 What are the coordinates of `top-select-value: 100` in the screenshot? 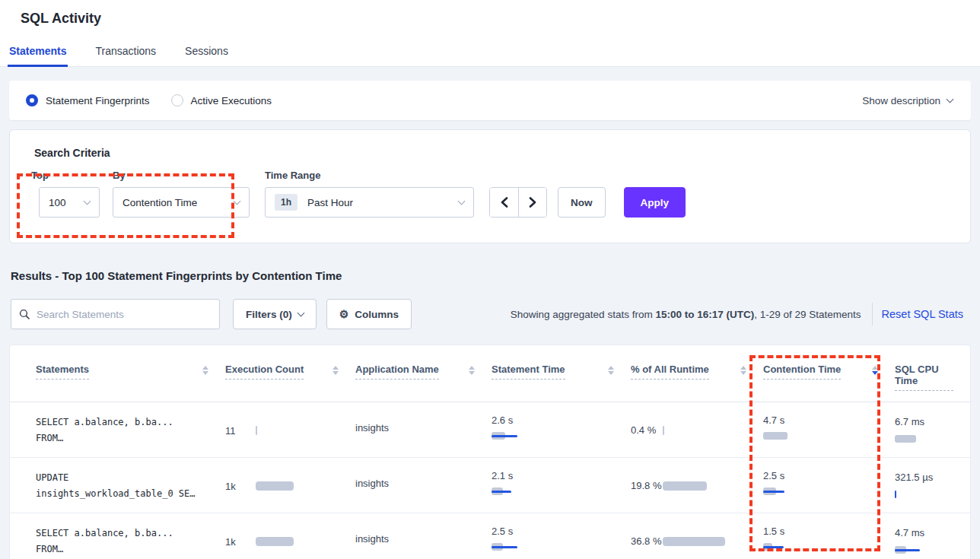 It's located at (58, 202).